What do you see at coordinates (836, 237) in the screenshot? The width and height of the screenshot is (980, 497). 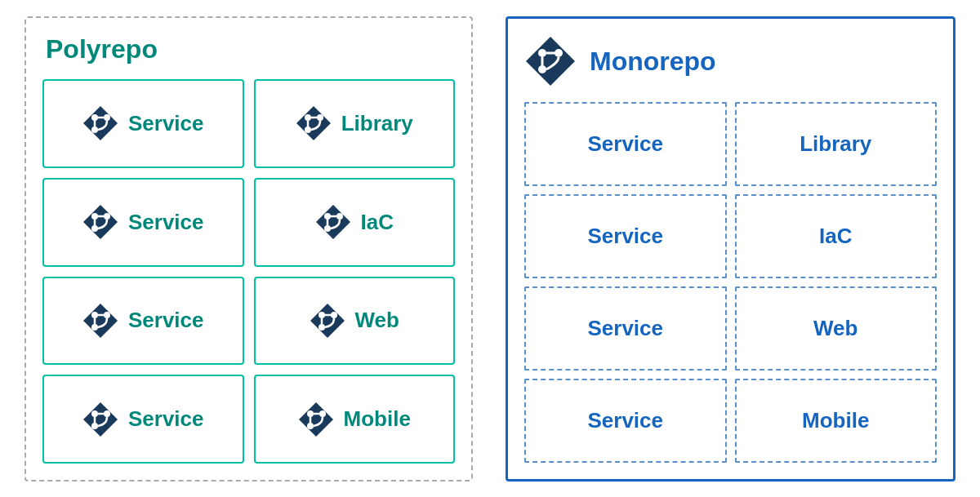 I see `monorepo-cell: IaC` at bounding box center [836, 237].